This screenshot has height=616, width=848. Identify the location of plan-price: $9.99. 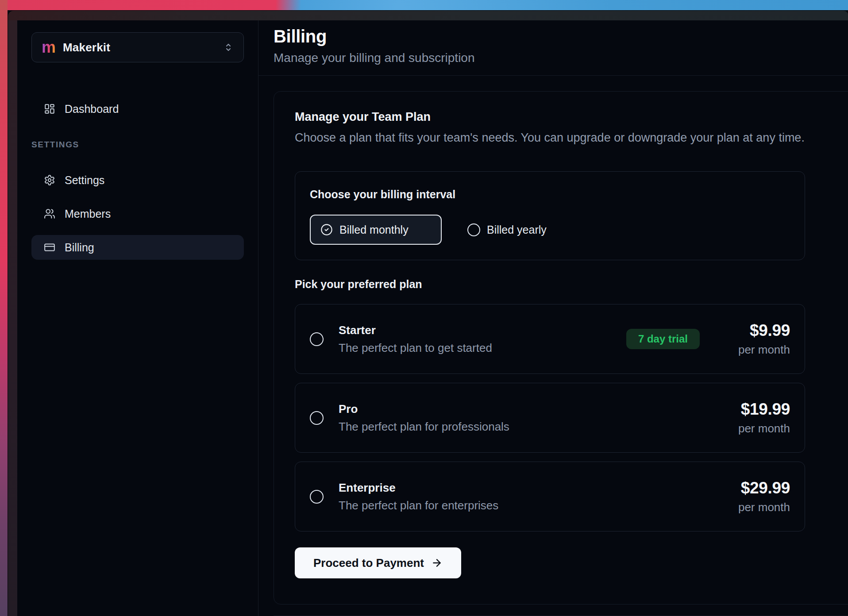
(757, 331).